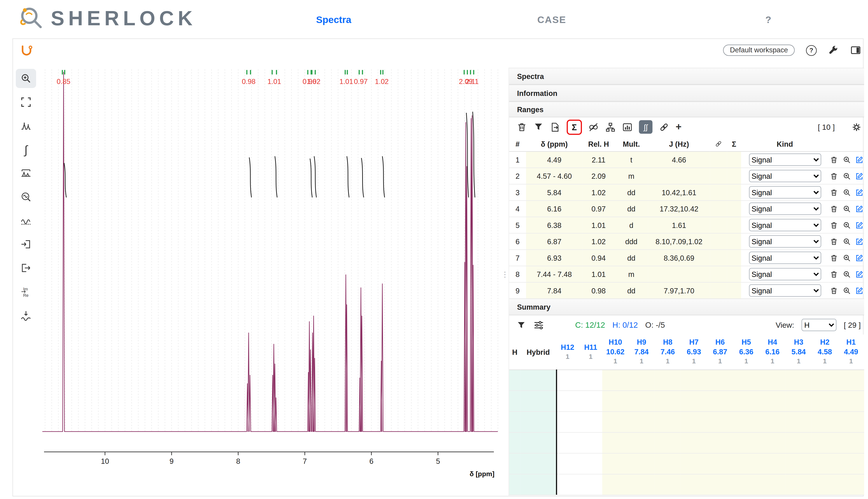 The width and height of the screenshot is (868, 499). What do you see at coordinates (26, 78) in the screenshot?
I see `zoom-tool-button` at bounding box center [26, 78].